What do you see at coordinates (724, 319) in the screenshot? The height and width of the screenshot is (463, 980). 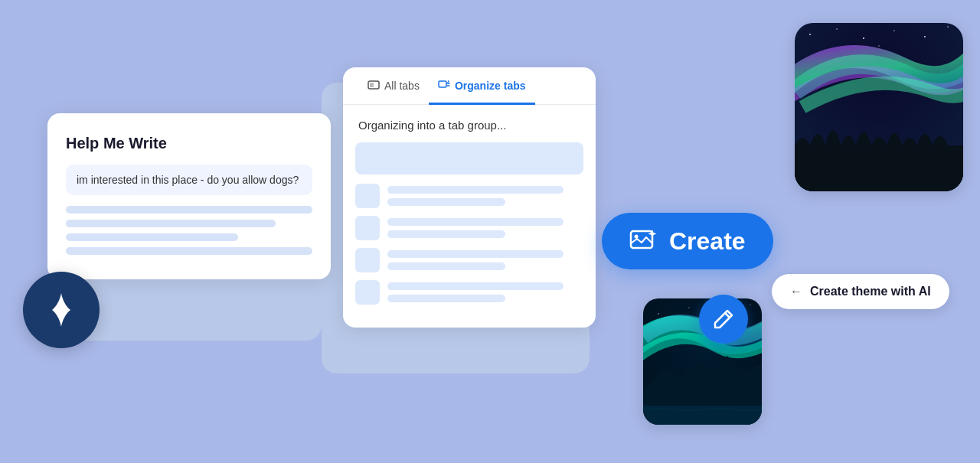 I see `pencil-icon` at bounding box center [724, 319].